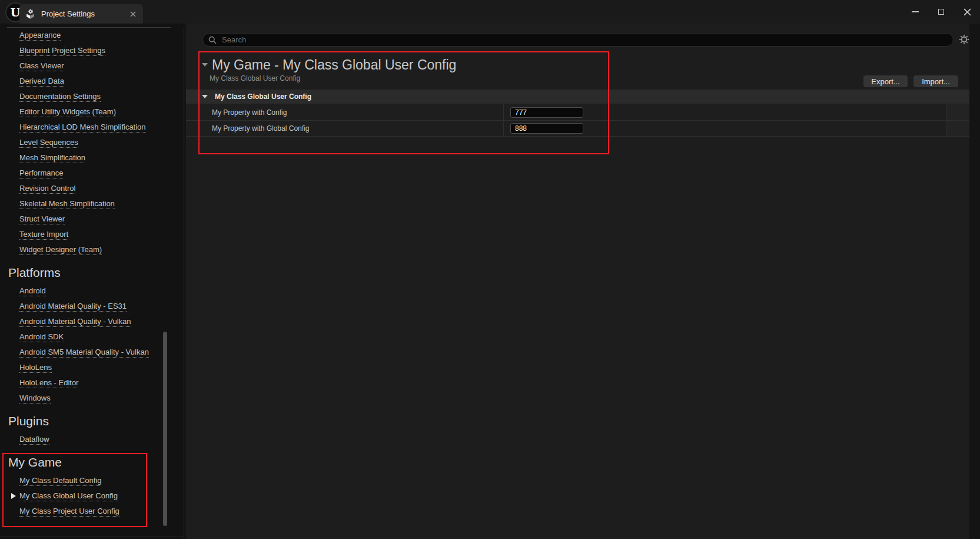 The height and width of the screenshot is (539, 980). I want to click on sidebar-item-editor-utility-widgets: Editor Utility Widgets (Team), so click(92, 112).